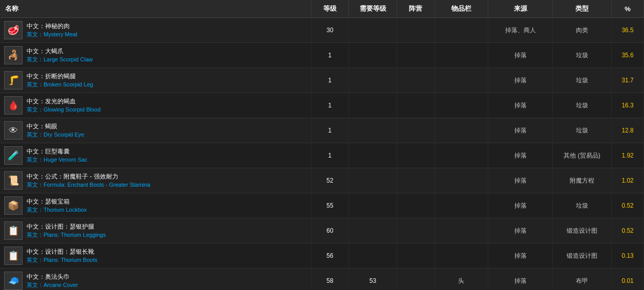 The height and width of the screenshot is (290, 644). I want to click on item-name-cell: 🥩 中文：神秘的肉 英文：Mystery Meat, so click(156, 31).